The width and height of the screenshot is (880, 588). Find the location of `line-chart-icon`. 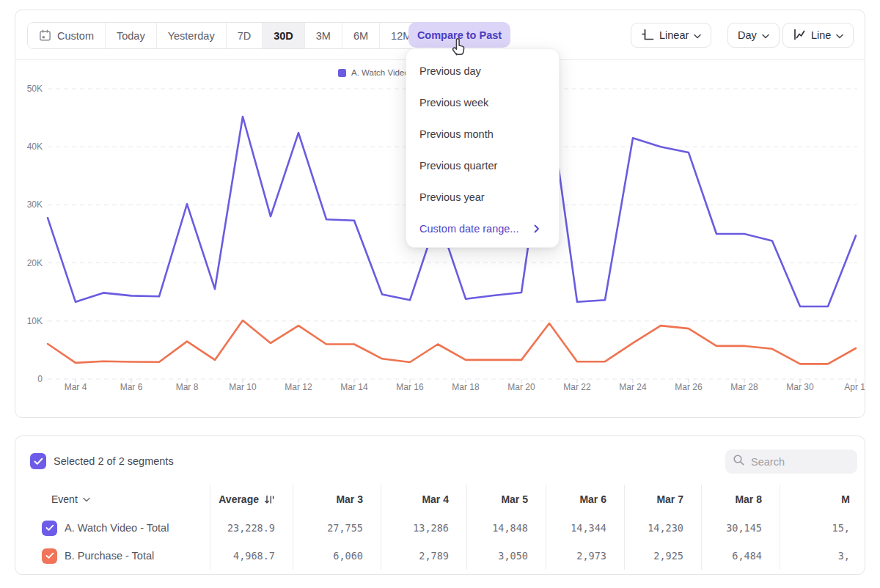

line-chart-icon is located at coordinates (799, 35).